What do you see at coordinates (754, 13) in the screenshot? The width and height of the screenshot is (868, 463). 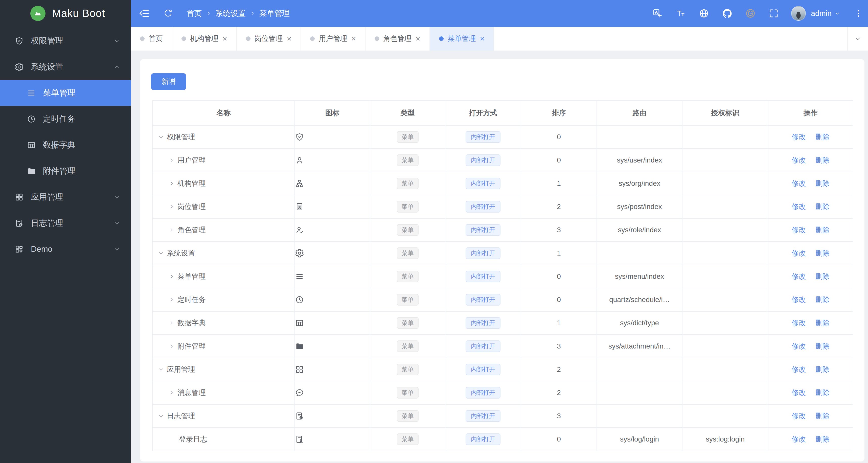 I see `header-actions: admin` at bounding box center [754, 13].